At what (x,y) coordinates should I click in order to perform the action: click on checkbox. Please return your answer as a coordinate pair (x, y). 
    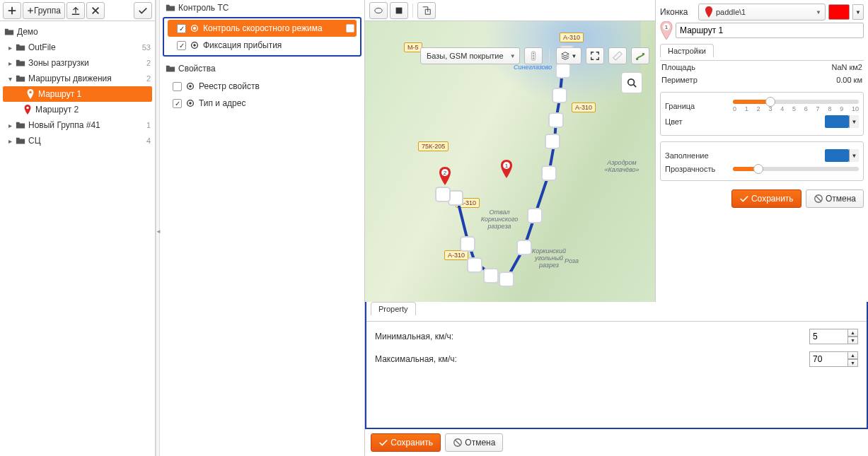
    Looking at the image, I should click on (177, 86).